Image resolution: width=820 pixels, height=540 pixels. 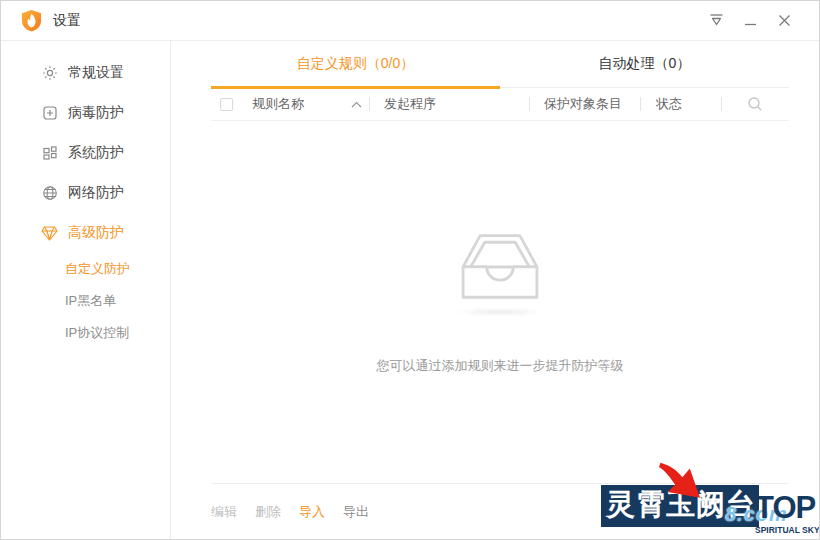 What do you see at coordinates (669, 104) in the screenshot?
I see `column-header-label: 状态` at bounding box center [669, 104].